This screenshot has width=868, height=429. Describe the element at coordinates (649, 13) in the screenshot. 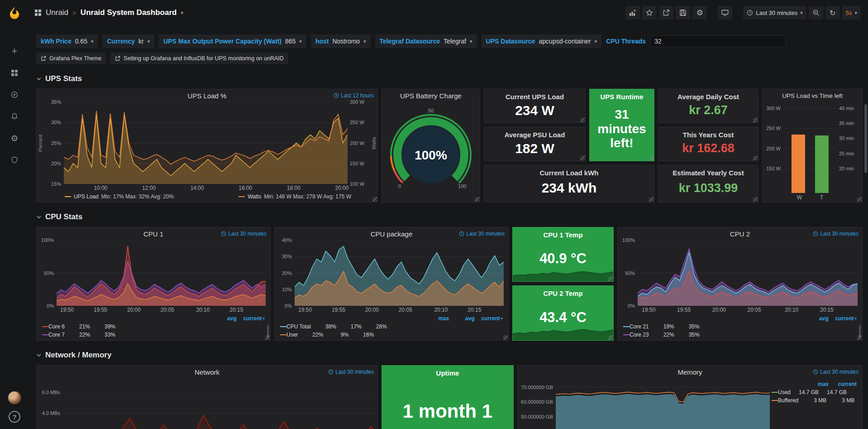

I see `star-dashboard-button` at that location.